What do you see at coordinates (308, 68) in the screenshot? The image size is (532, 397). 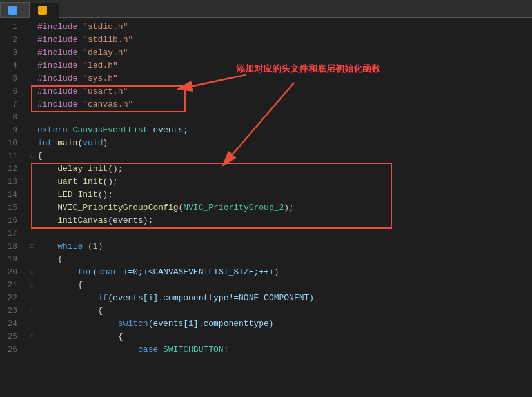 I see `annotation-text: 添加对应的头文件和底层初始化函数` at bounding box center [308, 68].